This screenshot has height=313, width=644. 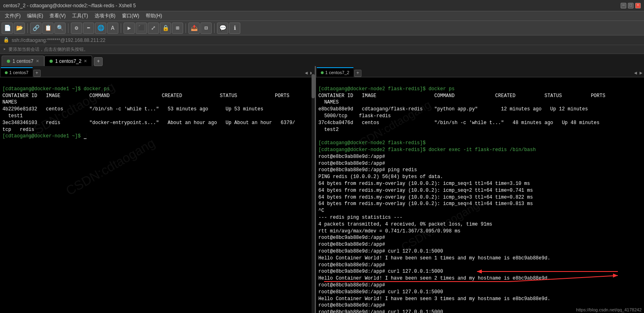 What do you see at coordinates (609, 310) in the screenshot?
I see `url-bar: https://blog.csdn.net/qq_4178242` at bounding box center [609, 310].